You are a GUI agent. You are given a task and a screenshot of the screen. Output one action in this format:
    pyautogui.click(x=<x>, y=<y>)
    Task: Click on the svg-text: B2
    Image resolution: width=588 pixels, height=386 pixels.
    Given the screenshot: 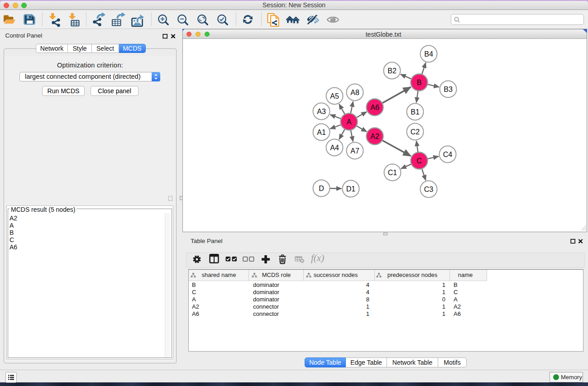 What is the action you would take?
    pyautogui.click(x=392, y=71)
    